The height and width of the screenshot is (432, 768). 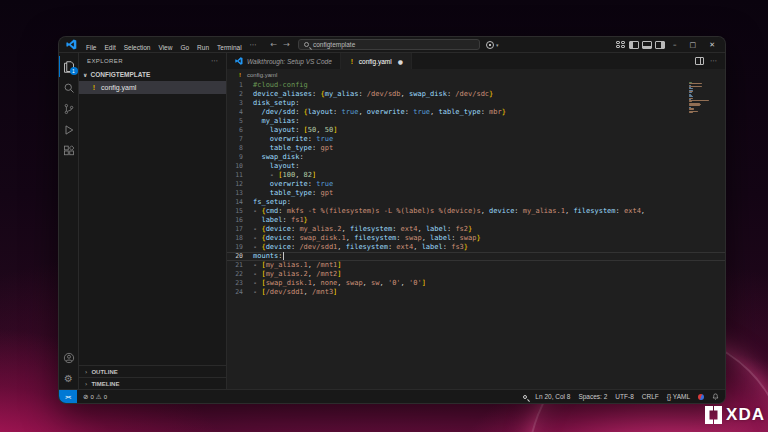 What do you see at coordinates (675, 45) in the screenshot?
I see `minimize-button: –` at bounding box center [675, 45].